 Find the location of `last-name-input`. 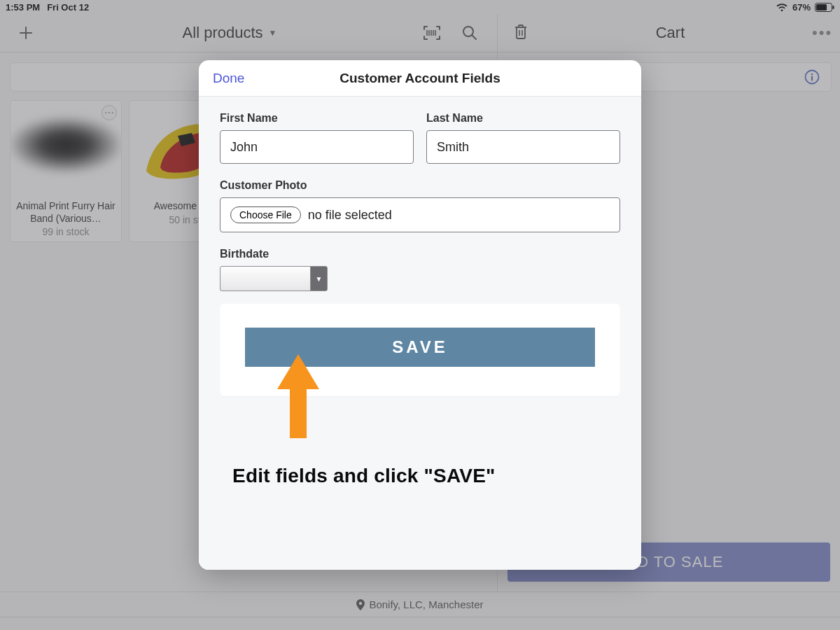

last-name-input is located at coordinates (524, 147).